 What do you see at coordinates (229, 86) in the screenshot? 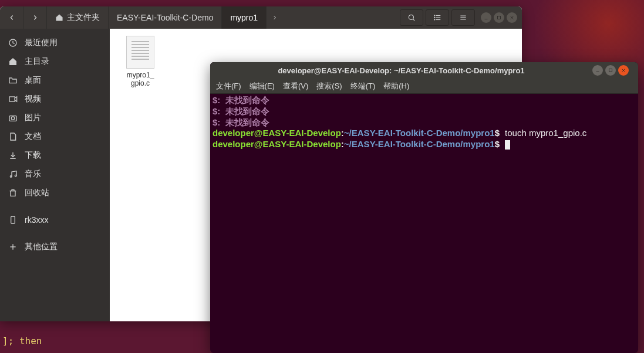
I see `menu-file: 文件(F)` at bounding box center [229, 86].